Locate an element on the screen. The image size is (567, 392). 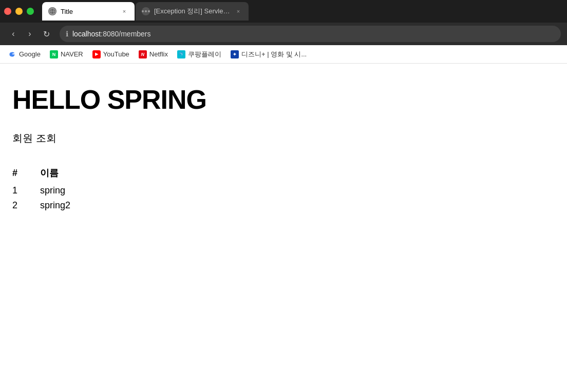
table-cell-name: spring2 is located at coordinates (56, 205).